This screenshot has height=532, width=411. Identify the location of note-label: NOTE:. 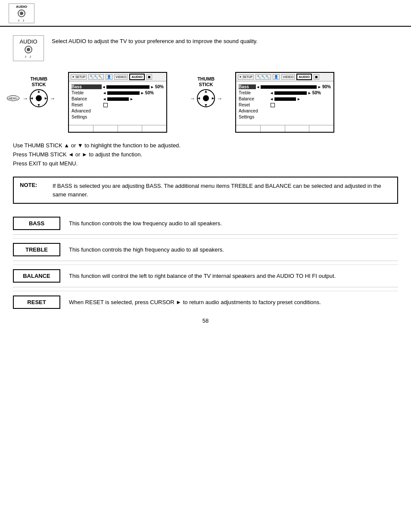
(31, 190).